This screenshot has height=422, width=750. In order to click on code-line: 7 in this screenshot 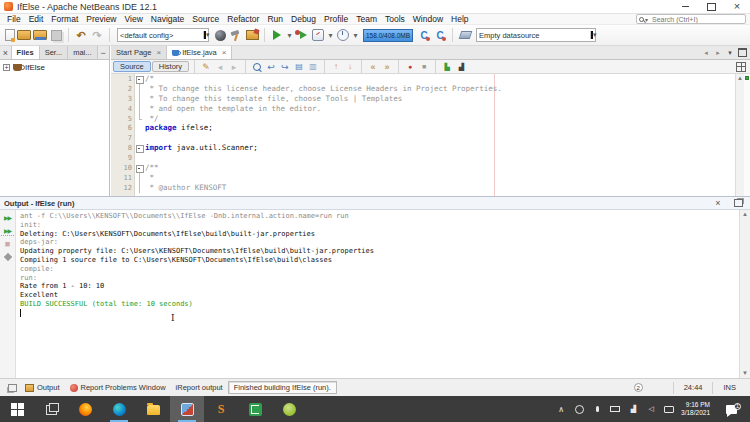, I will do `click(430, 138)`.